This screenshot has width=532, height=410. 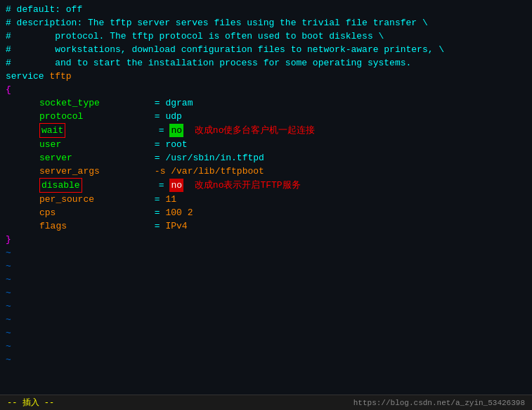 I want to click on line-12: server = /usr/sbin/in.tftpd, so click(x=266, y=158).